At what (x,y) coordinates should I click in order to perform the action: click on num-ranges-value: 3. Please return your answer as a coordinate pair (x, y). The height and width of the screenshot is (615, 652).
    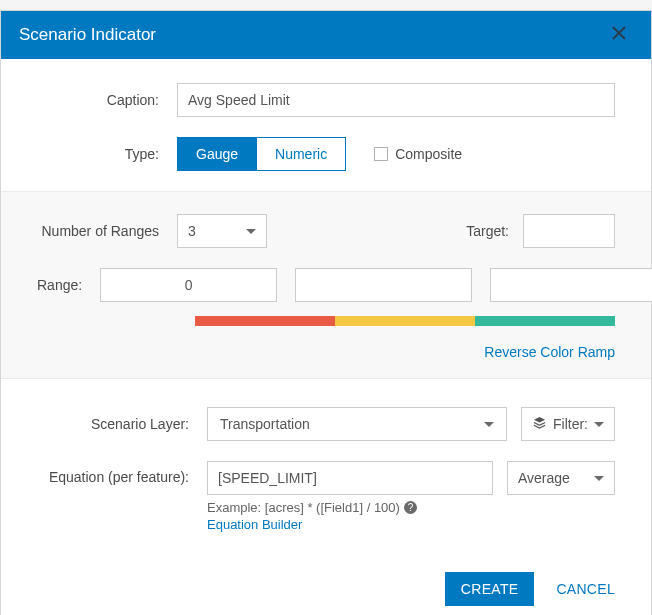
    Looking at the image, I should click on (192, 231).